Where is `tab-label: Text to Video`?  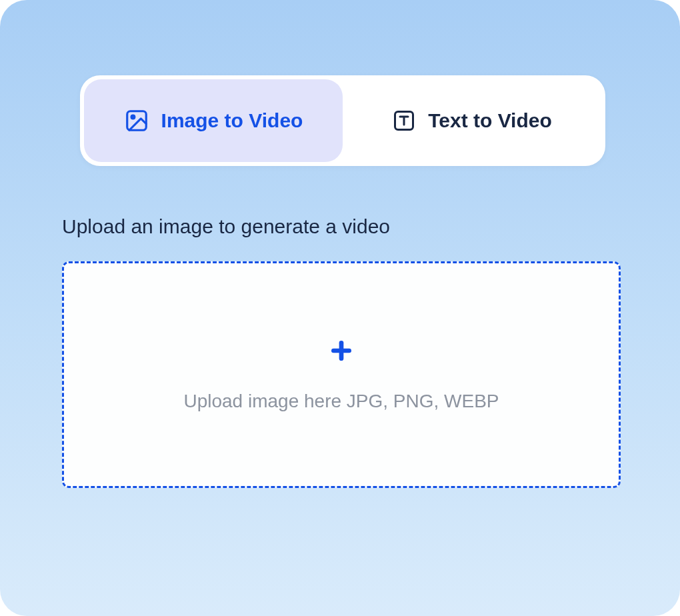
tab-label: Text to Video is located at coordinates (490, 121).